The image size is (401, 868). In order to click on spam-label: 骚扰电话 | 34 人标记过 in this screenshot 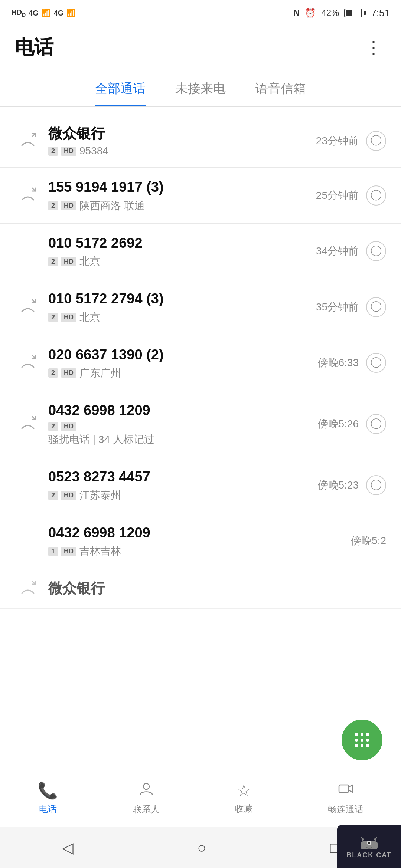, I will do `click(101, 439)`.